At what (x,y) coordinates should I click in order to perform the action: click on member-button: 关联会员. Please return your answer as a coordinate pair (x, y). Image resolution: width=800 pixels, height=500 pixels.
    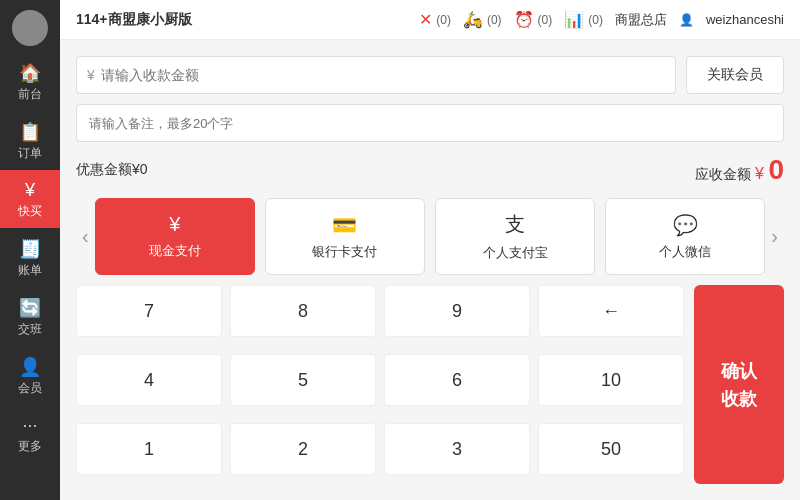
    Looking at the image, I should click on (735, 75).